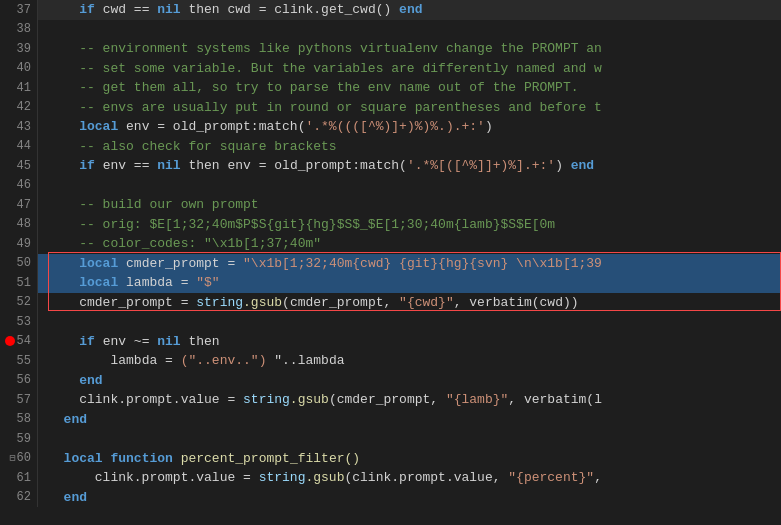 The image size is (781, 525). I want to click on code-token: -- orig: $E[1;32;40m$P$S{git}{hg}$S$_$E[…, so click(317, 224).